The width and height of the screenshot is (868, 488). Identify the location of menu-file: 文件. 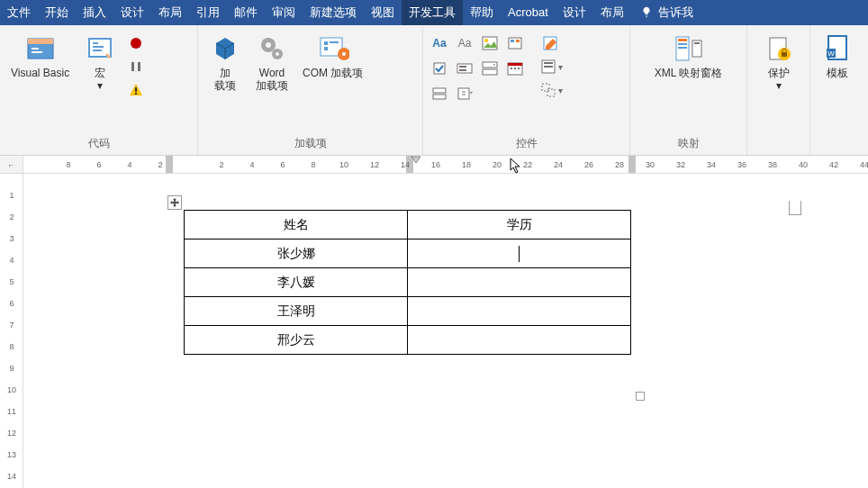
(19, 13).